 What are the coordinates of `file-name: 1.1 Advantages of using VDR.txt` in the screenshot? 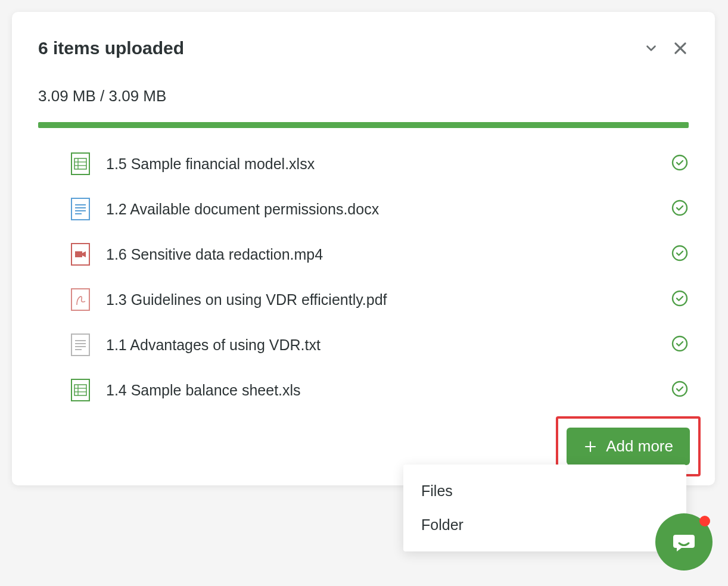 It's located at (388, 345).